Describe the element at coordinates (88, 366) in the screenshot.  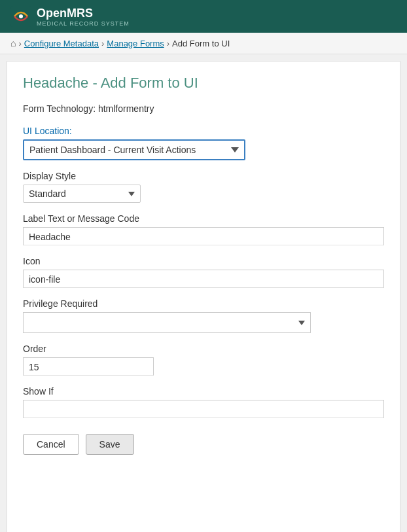
I see `order-input` at that location.